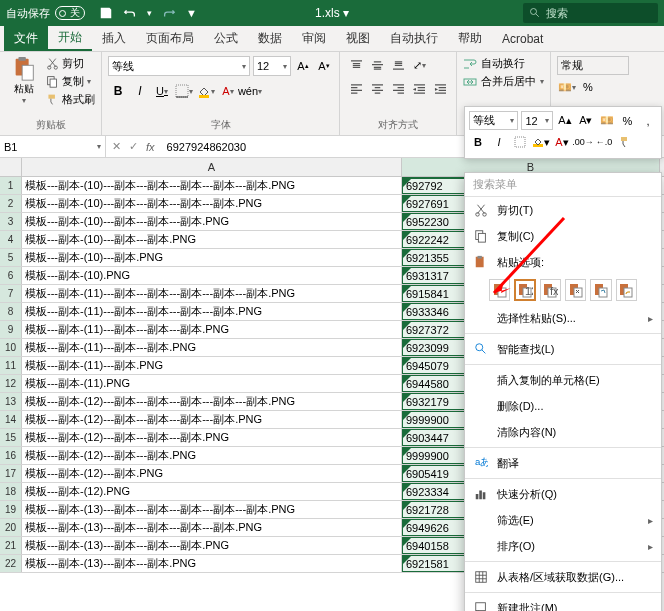 This screenshot has height=611, width=664. What do you see at coordinates (212, 438) in the screenshot?
I see `cell: 模板---副本-(12)---副本---副本---副本.PNG` at bounding box center [212, 438].